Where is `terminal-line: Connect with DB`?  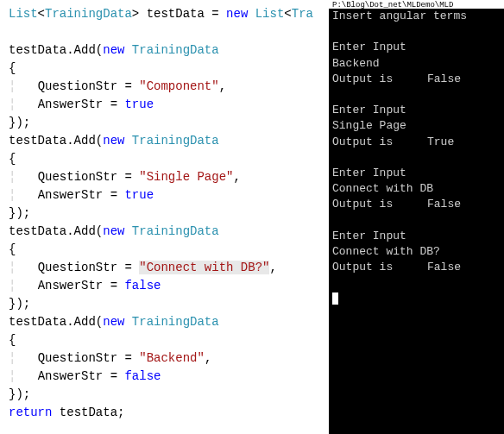 terminal-line: Connect with DB is located at coordinates (416, 189).